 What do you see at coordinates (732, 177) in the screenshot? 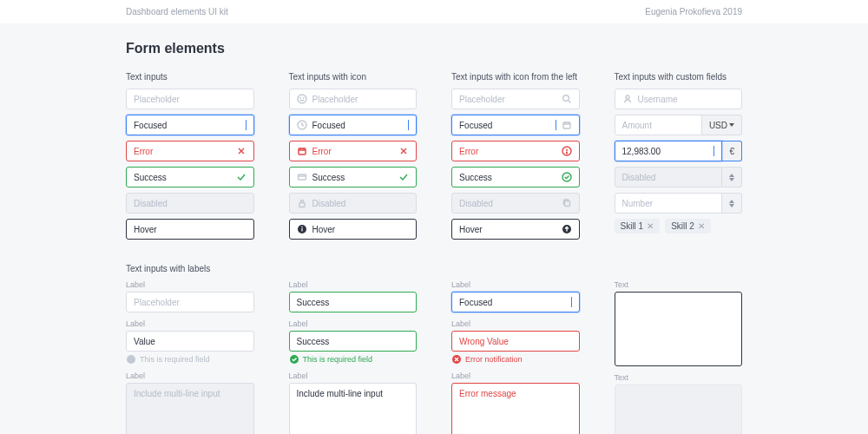
I see `sort-icon` at bounding box center [732, 177].